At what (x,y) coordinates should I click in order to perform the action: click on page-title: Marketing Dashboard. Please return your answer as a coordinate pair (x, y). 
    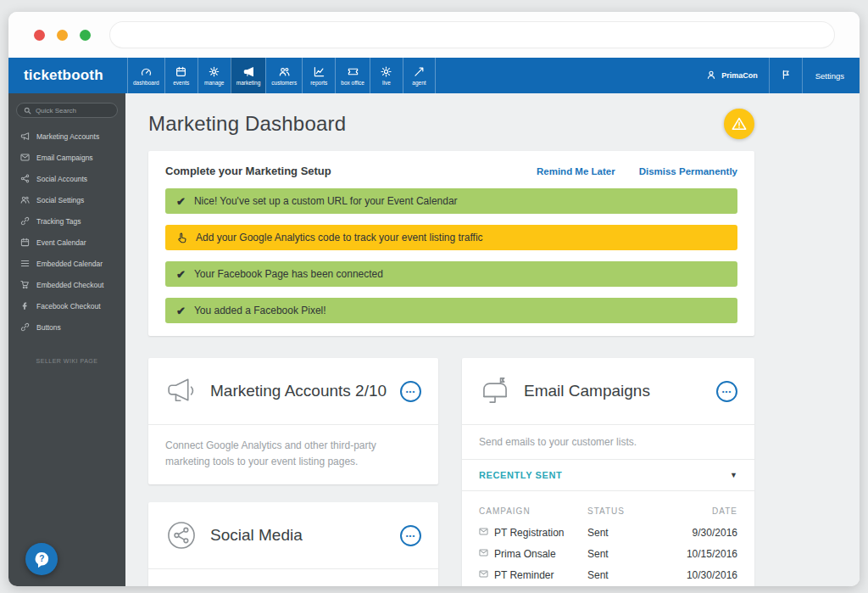
    Looking at the image, I should click on (248, 124).